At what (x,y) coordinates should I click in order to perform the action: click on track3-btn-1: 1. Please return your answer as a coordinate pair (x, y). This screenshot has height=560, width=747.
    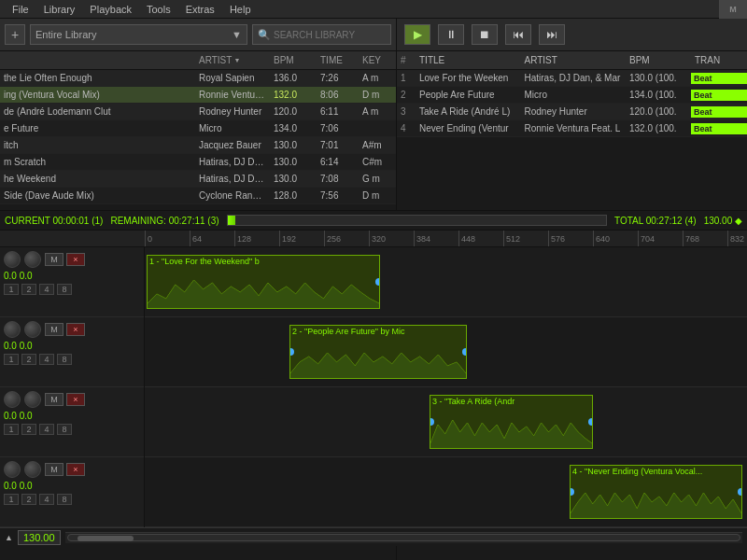
    Looking at the image, I should click on (11, 429).